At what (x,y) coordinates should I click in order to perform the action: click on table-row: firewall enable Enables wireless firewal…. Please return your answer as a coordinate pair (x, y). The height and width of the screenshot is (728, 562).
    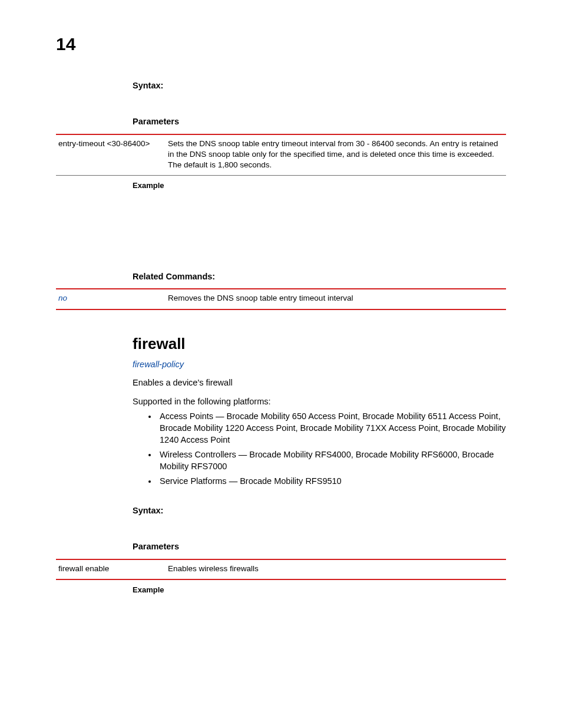
    Looking at the image, I should click on (281, 569).